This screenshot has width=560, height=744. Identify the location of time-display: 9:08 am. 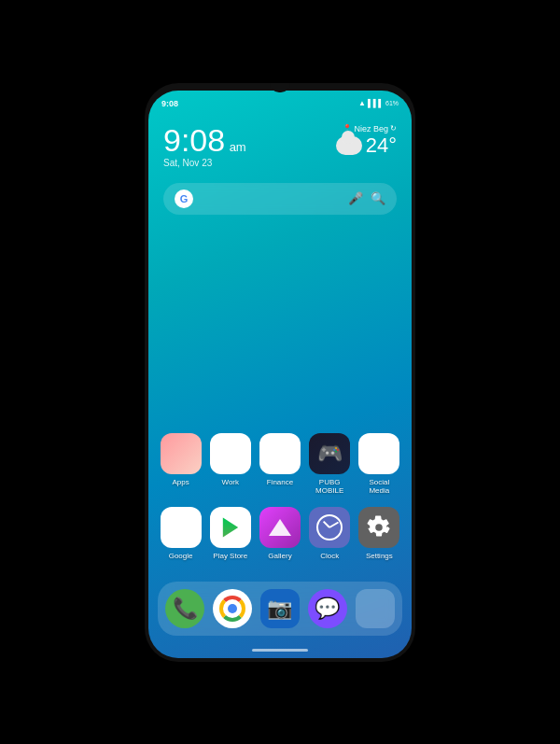
(205, 140).